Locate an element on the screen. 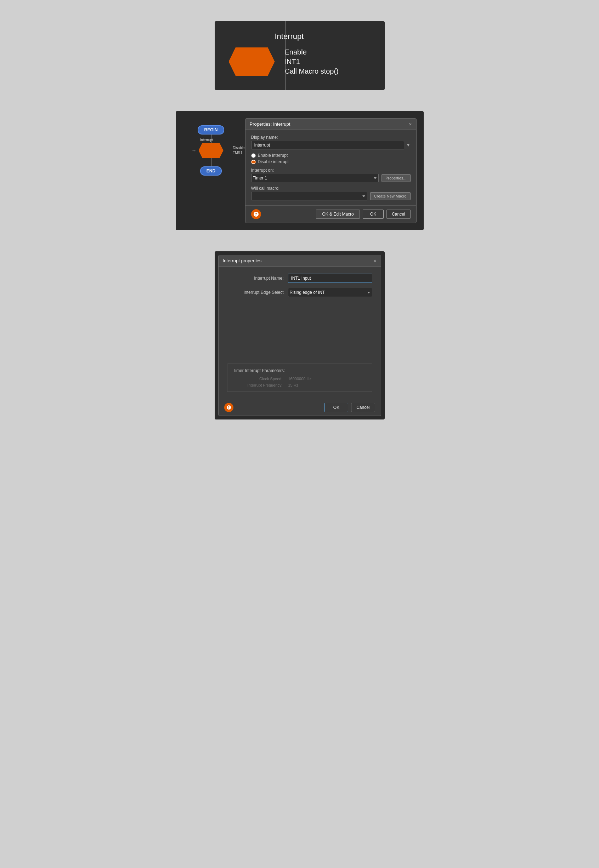 Image resolution: width=599 pixels, height=868 pixels. props-cancel-button: Cancel is located at coordinates (399, 214).